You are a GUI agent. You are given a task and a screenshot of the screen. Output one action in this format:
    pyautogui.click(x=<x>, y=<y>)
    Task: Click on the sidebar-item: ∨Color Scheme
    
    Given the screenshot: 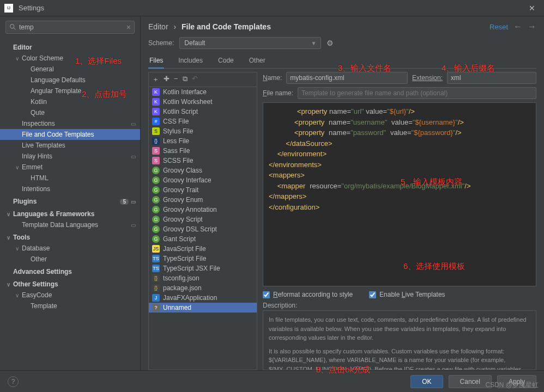 What is the action you would take?
    pyautogui.click(x=70, y=58)
    